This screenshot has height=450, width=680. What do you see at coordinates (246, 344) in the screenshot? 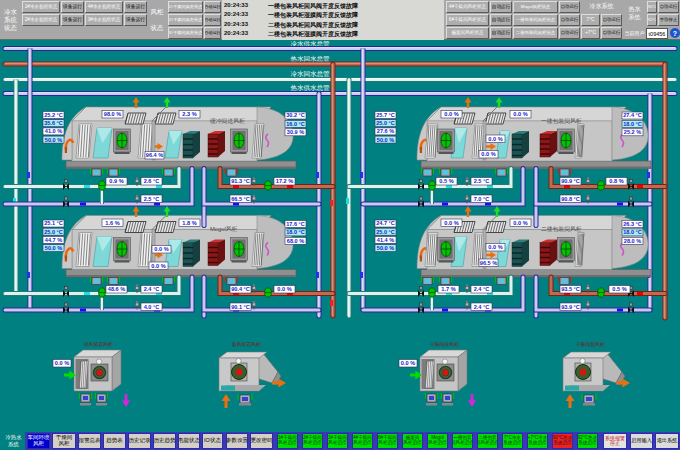
I see `svg-text: 新风装置风柜` at bounding box center [246, 344].